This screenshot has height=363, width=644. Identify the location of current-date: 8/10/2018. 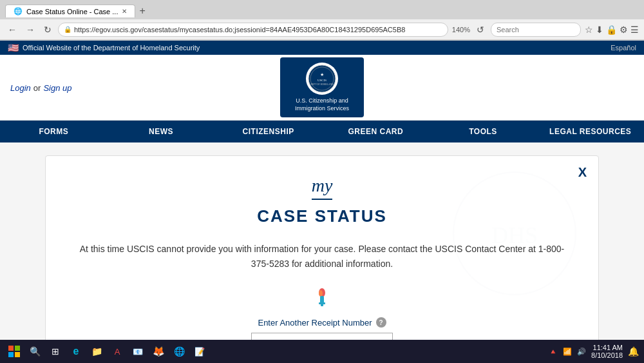
(607, 355).